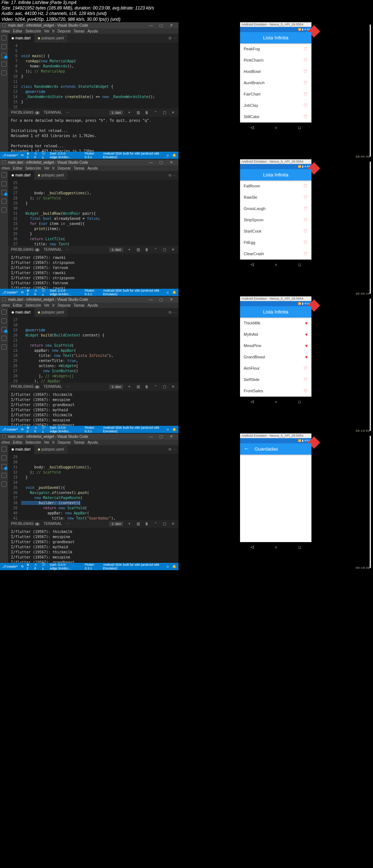  What do you see at coordinates (306, 346) in the screenshot?
I see `favorite-icon: ♥` at bounding box center [306, 346].